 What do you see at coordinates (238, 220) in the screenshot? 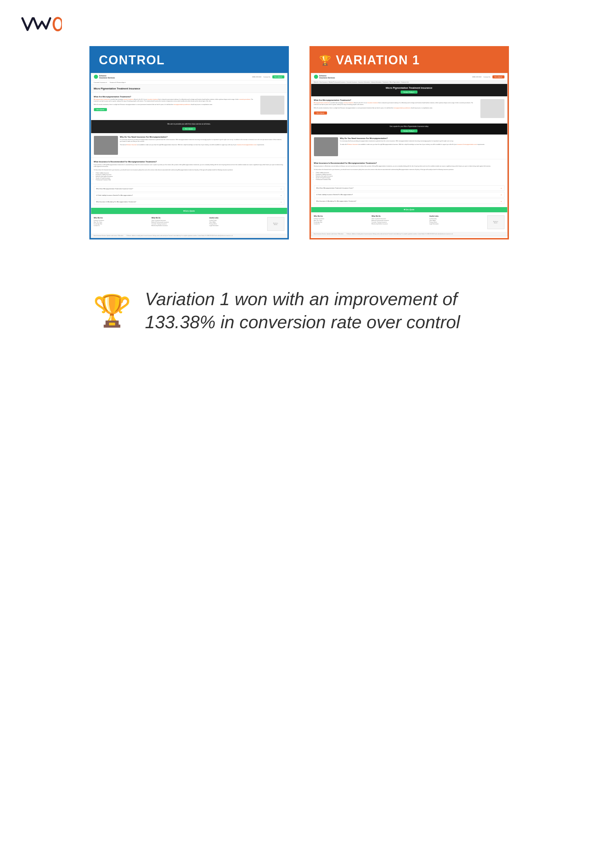
I see `control-footer-link: Cookie Policy` at bounding box center [238, 220].